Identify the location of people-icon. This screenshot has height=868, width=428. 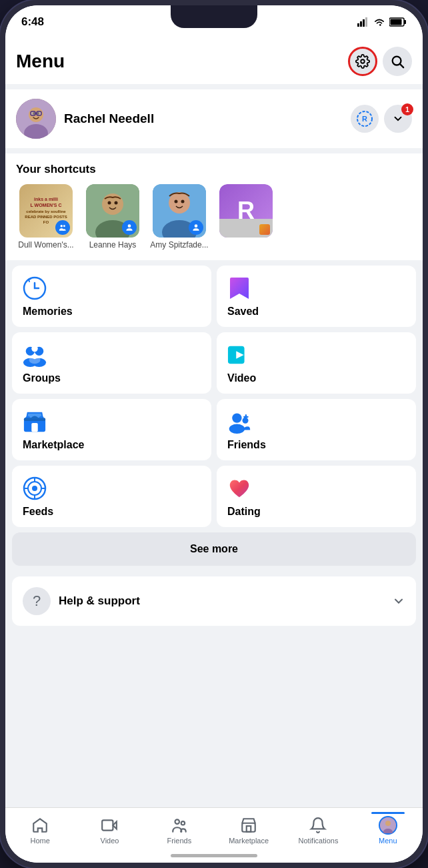
(63, 228).